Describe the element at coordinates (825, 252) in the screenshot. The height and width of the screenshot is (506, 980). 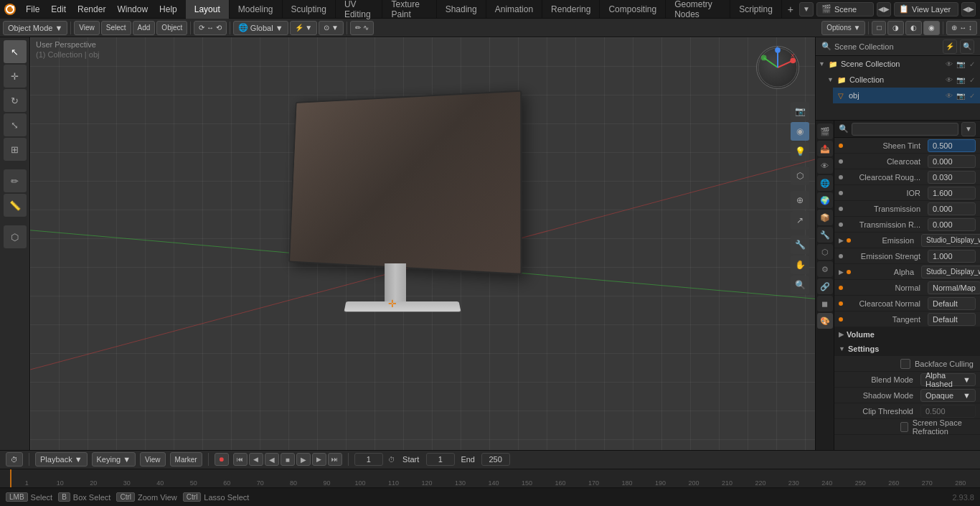
I see `prop-tab-particles: ⬡` at that location.